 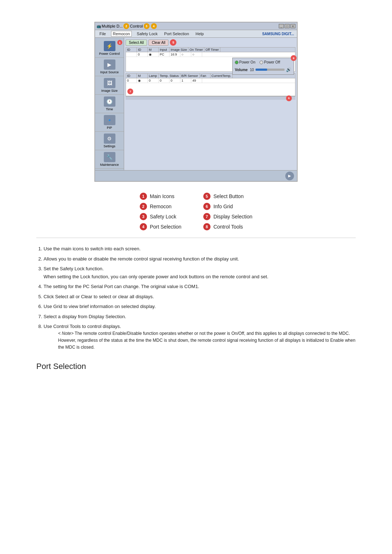 I want to click on legend-label-3: Safety Lock, so click(x=163, y=217).